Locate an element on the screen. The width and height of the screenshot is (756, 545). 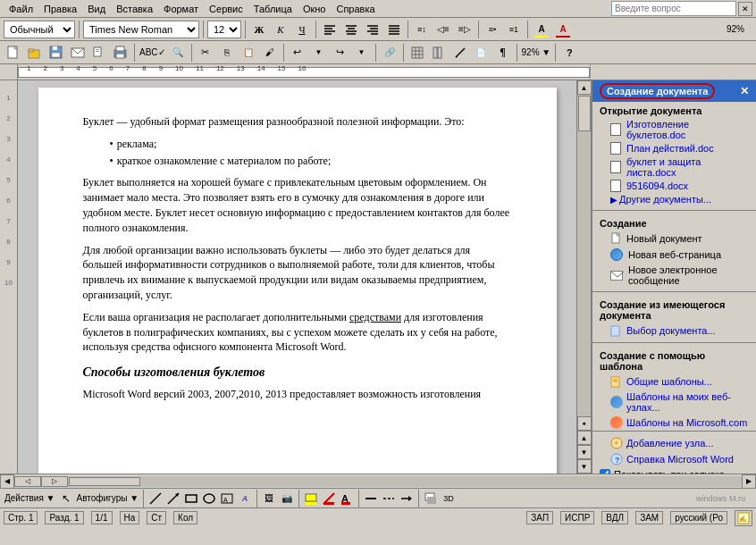
link-doc-2: План действий.doc is located at coordinates (674, 148).